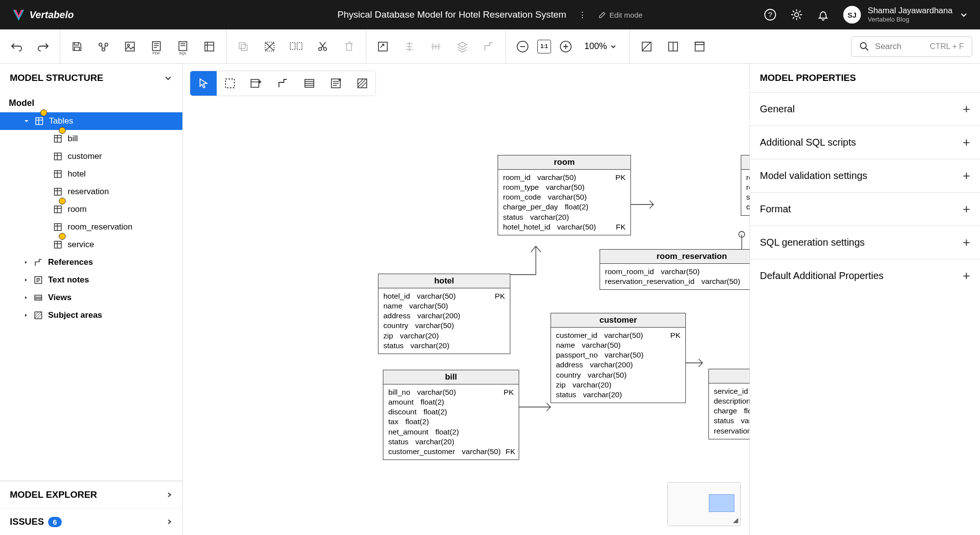 The image size is (980, 535). Describe the element at coordinates (451, 415) in the screenshot. I see `entity-bill: billbill_novarchar(50)PKamountfloat(2)di…` at that location.